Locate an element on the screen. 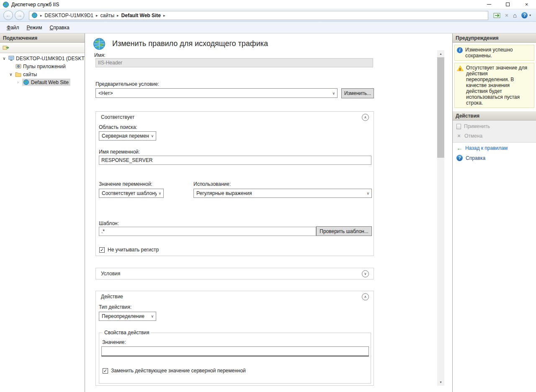 The width and height of the screenshot is (536, 392). back-button: ← is located at coordinates (8, 15).